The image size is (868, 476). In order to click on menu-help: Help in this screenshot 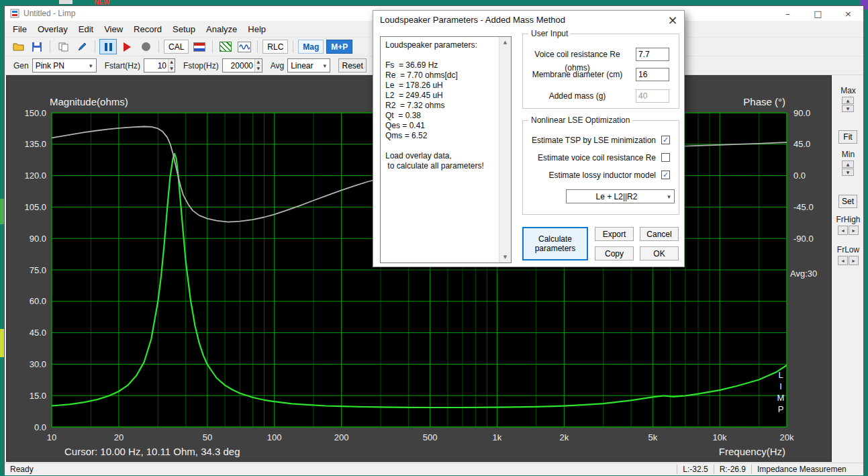, I will do `click(256, 29)`.